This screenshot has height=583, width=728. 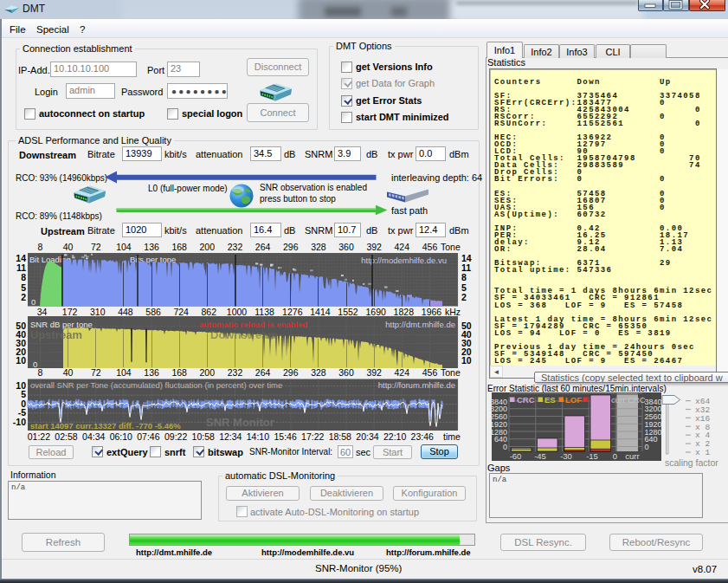 What do you see at coordinates (61, 324) in the screenshot?
I see `svg-text: SNR dB per tone` at bounding box center [61, 324].